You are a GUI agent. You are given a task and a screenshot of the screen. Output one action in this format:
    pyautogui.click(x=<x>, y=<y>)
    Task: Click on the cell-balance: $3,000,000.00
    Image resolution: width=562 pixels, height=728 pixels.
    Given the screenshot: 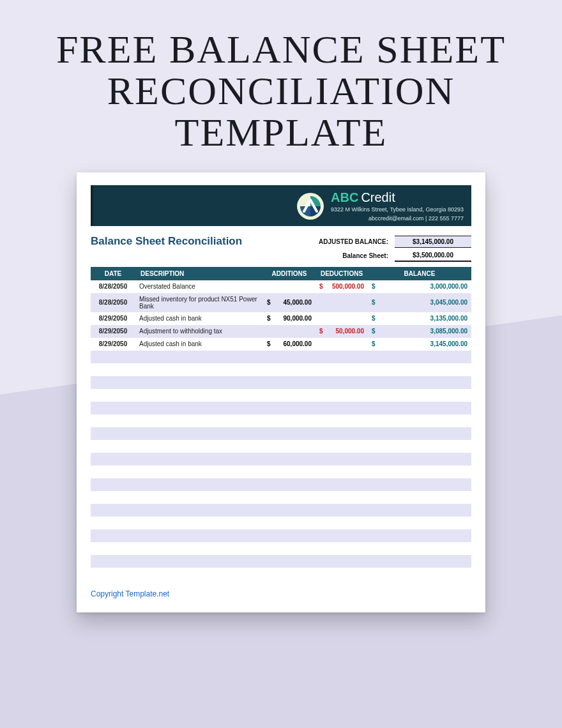 What is the action you would take?
    pyautogui.click(x=420, y=287)
    